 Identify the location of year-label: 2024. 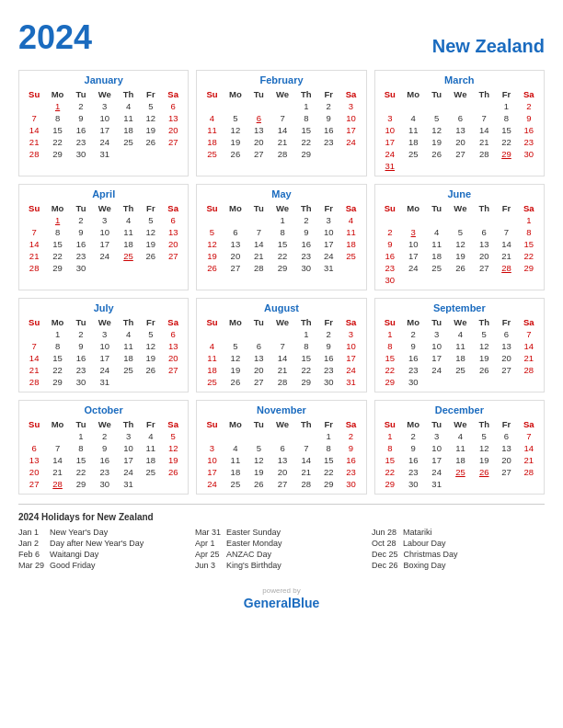
(55, 38).